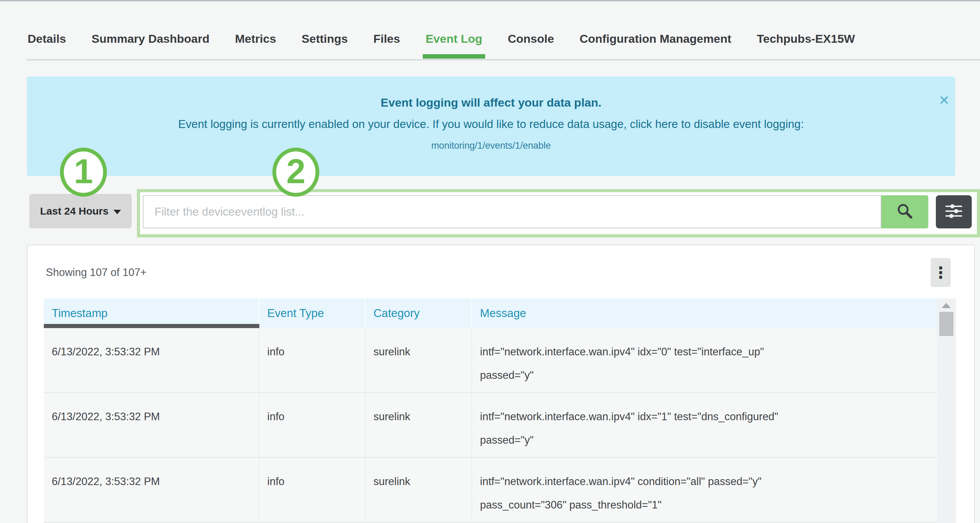 This screenshot has width=980, height=523. What do you see at coordinates (705, 490) in the screenshot?
I see `cell-message: intf="network.interface.wan.ipv4" condit…` at bounding box center [705, 490].